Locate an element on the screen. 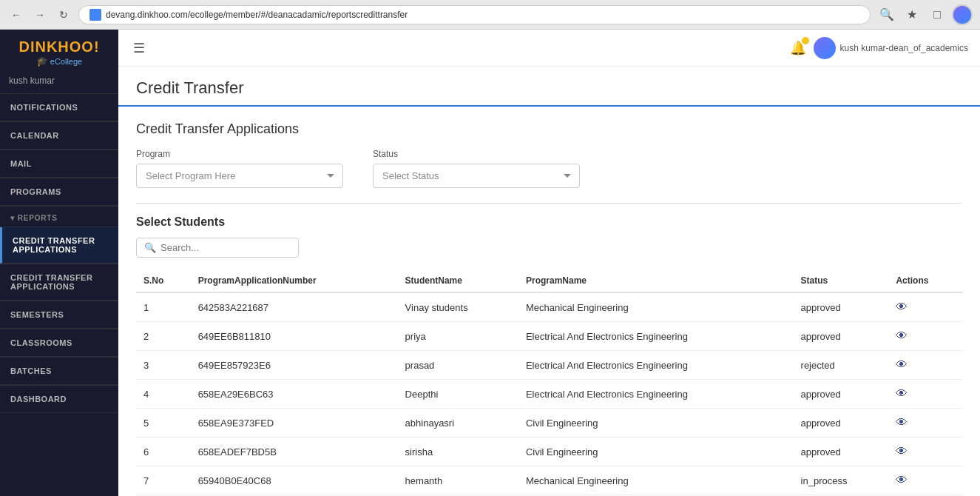 This screenshot has width=980, height=496. logo: DINKHOO! 🎓 eCollege is located at coordinates (59, 51).